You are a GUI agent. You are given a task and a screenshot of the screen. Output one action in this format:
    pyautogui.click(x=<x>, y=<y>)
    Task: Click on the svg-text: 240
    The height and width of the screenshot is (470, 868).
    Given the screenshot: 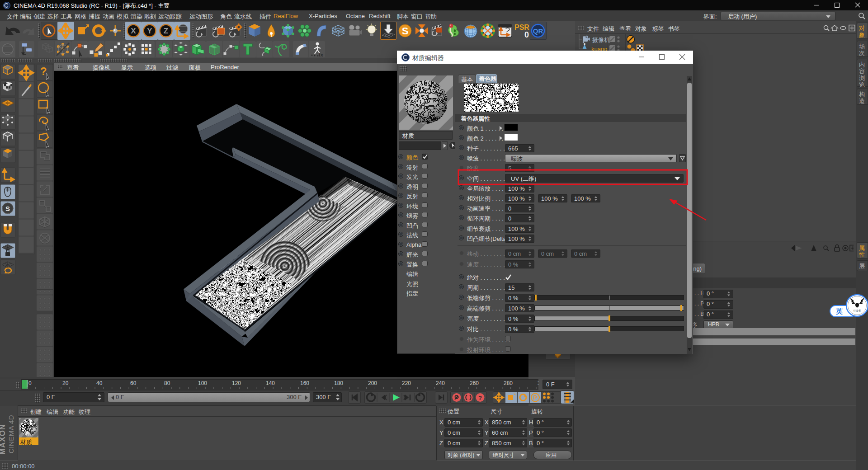 What is the action you would take?
    pyautogui.click(x=440, y=383)
    